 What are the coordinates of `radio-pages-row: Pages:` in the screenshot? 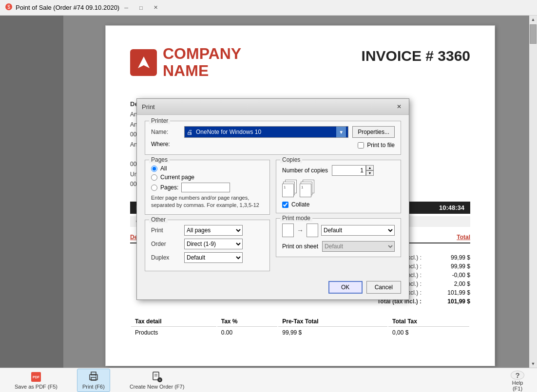 It's located at (208, 187).